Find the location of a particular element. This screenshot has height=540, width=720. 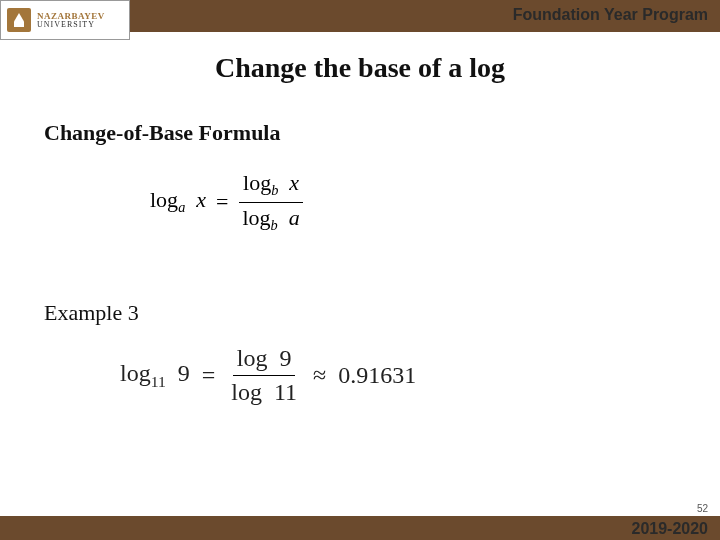

example-result: 0.91631 is located at coordinates (377, 376).